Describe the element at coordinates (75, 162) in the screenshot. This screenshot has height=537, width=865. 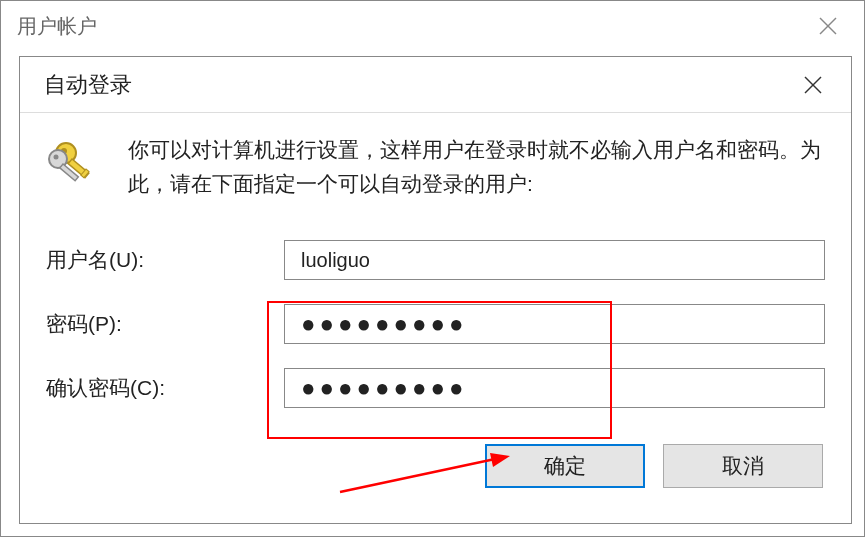
I see `keys-icon` at that location.